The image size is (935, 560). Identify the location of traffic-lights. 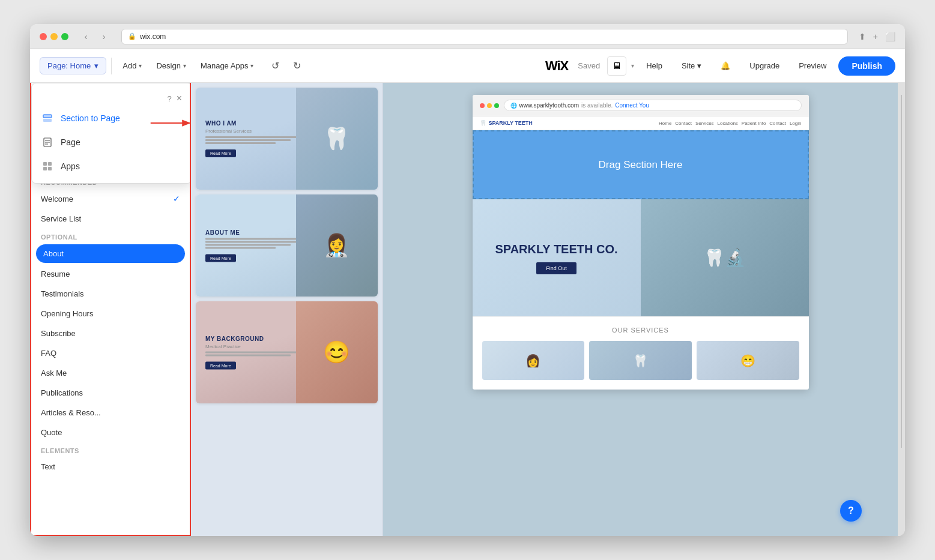
(54, 37).